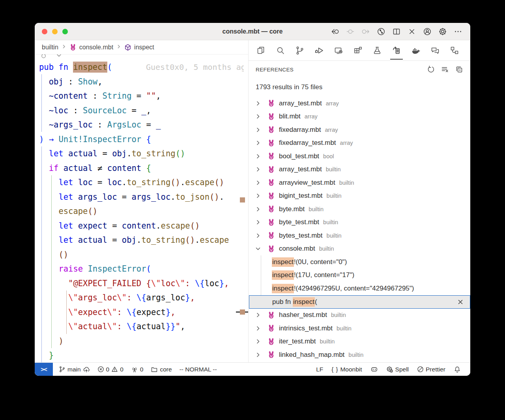 The image size is (505, 420). Describe the element at coordinates (445, 69) in the screenshot. I see `clear-results-icon` at that location.